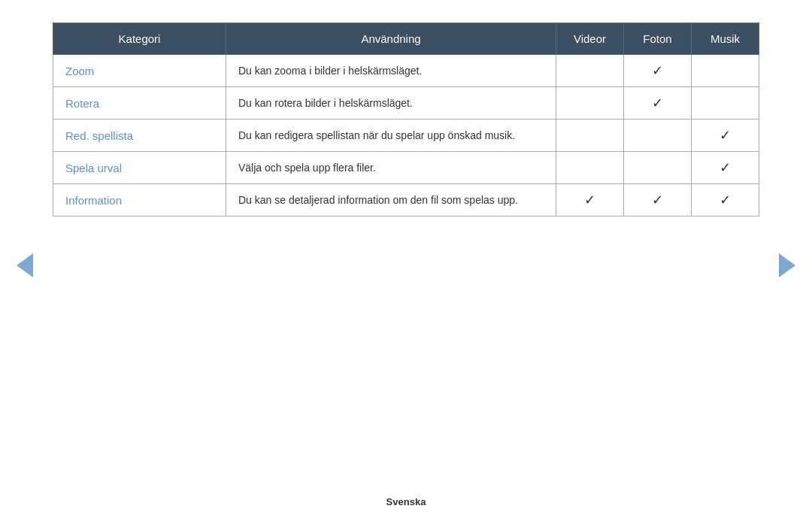 The height and width of the screenshot is (530, 812). I want to click on col-header-foton: Foton, so click(658, 39).